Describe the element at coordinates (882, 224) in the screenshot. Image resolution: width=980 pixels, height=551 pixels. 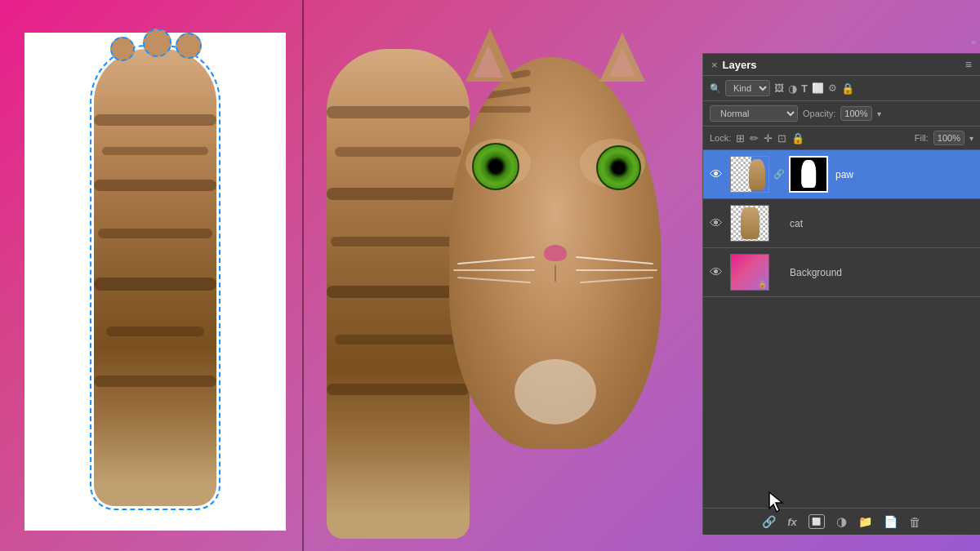
I see `layer-name-cat: cat` at that location.